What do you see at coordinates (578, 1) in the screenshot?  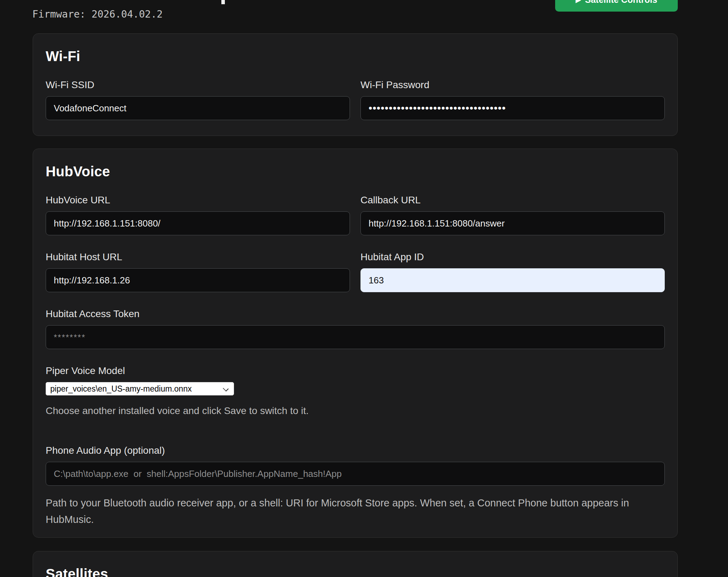 I see `play-icon: ▶` at bounding box center [578, 1].